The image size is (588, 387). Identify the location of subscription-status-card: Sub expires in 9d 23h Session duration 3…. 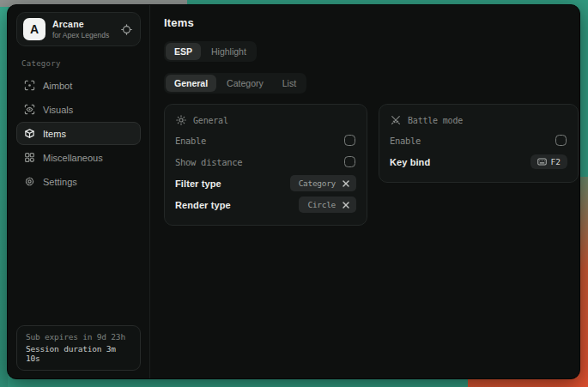
(79, 348).